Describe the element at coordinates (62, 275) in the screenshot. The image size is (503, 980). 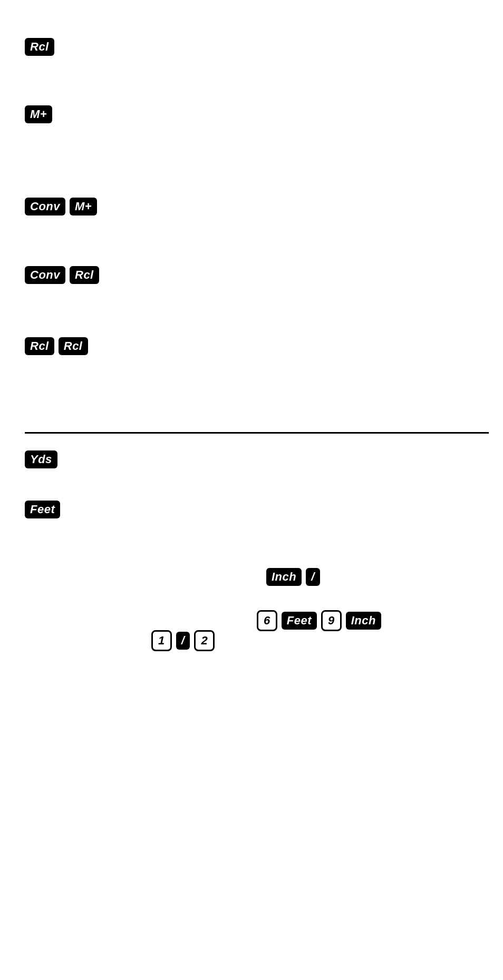
I see `conv-rcl-row: Conv Rcl` at that location.